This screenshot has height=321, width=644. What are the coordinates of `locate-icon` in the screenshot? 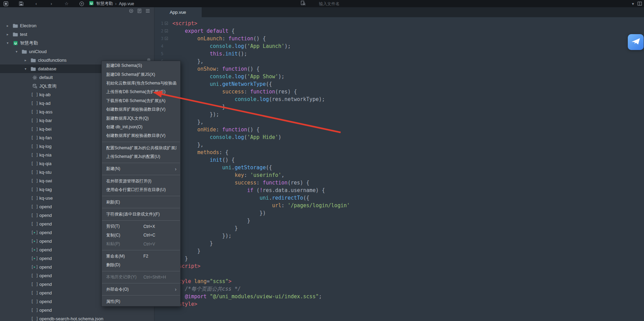 It's located at (139, 11).